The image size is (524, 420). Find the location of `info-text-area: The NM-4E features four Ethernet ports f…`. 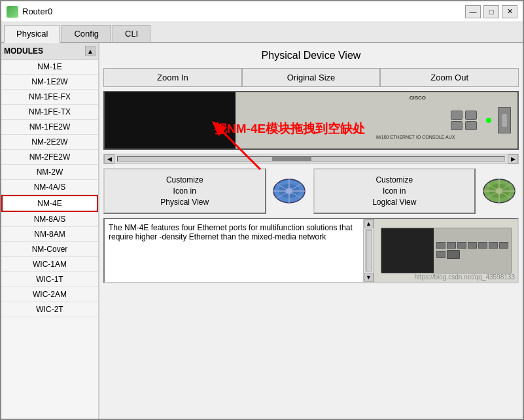

info-text-area: The NM-4E features four Ethernet ports f… is located at coordinates (234, 251).